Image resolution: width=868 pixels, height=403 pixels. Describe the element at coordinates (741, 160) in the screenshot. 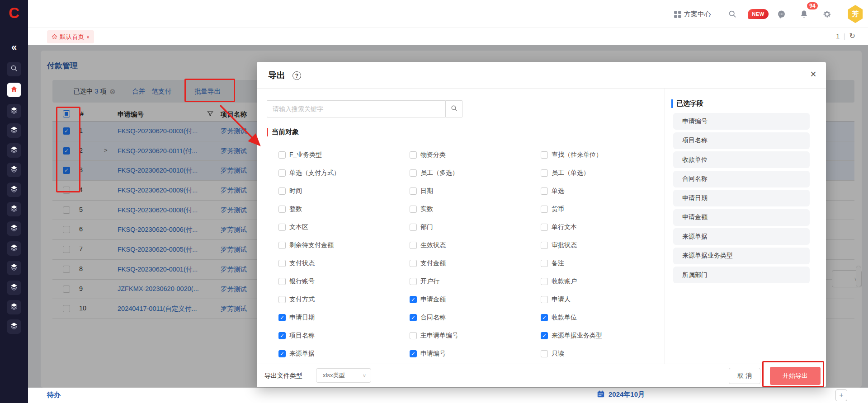

I see `selected-field-chip: 收款单位` at that location.